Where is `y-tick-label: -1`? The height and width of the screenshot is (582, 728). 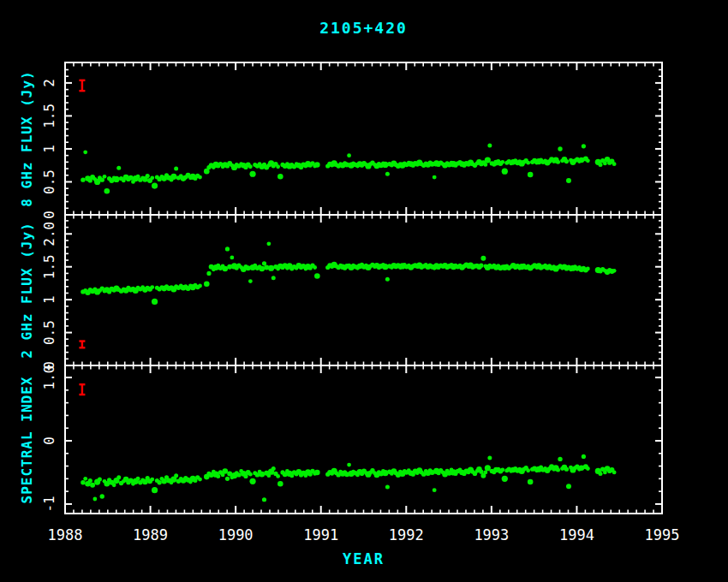
y-tick-label: -1 is located at coordinates (50, 503).